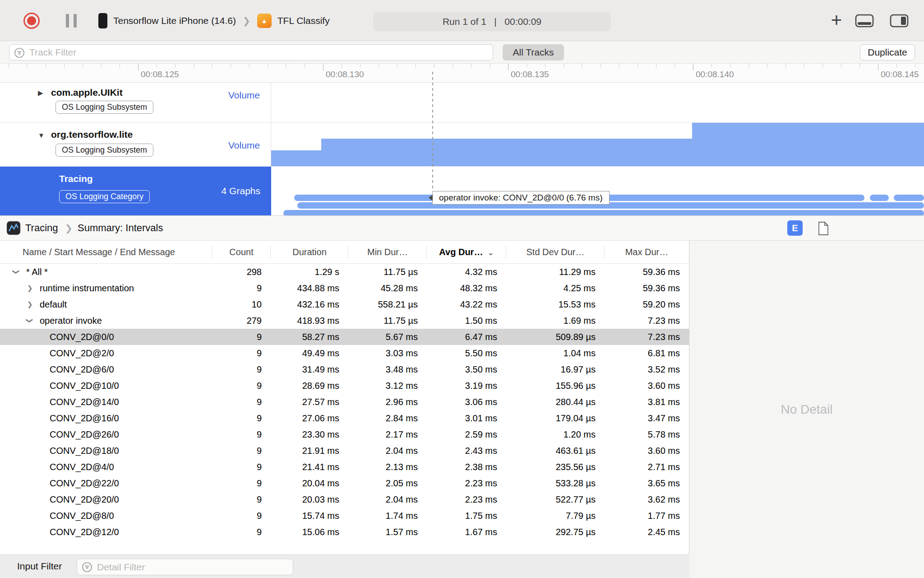 The height and width of the screenshot is (578, 924). I want to click on cell-stddev-duration: 463.61 µs, so click(555, 451).